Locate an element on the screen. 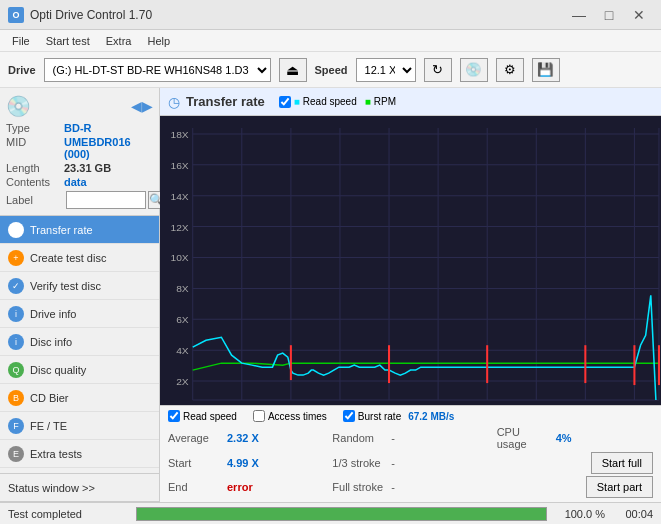  maximize-button: □ is located at coordinates (609, 15).